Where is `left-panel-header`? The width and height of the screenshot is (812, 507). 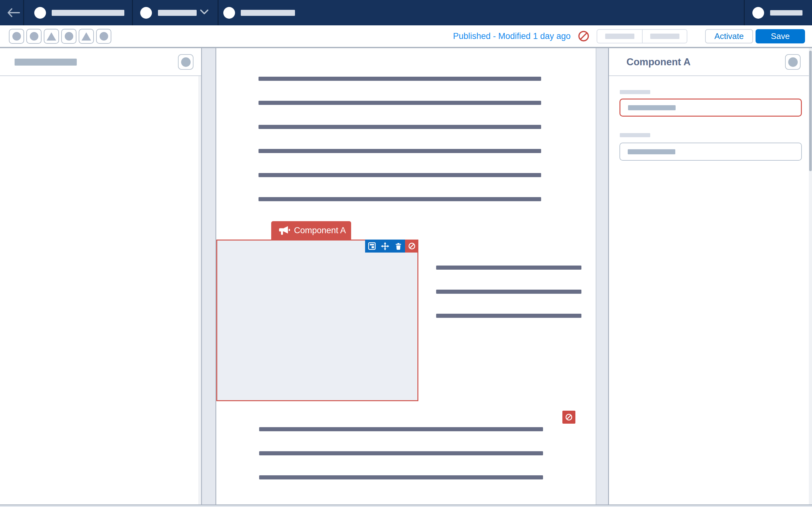
left-panel-header is located at coordinates (101, 62).